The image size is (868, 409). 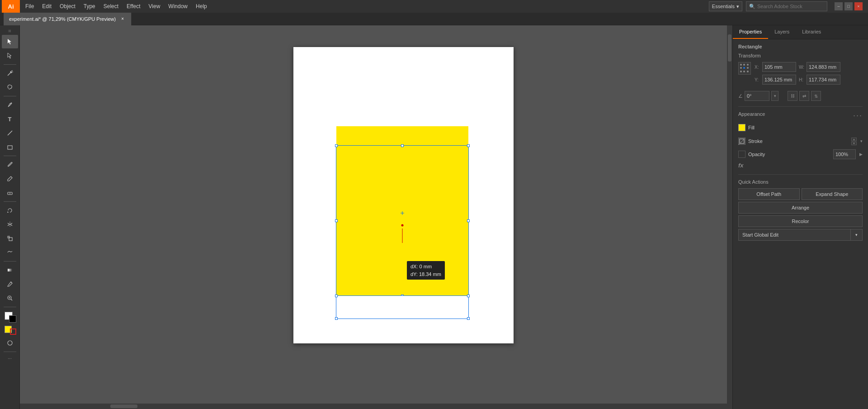 What do you see at coordinates (373, 406) in the screenshot?
I see `horizontal-scrollbar` at bounding box center [373, 406].